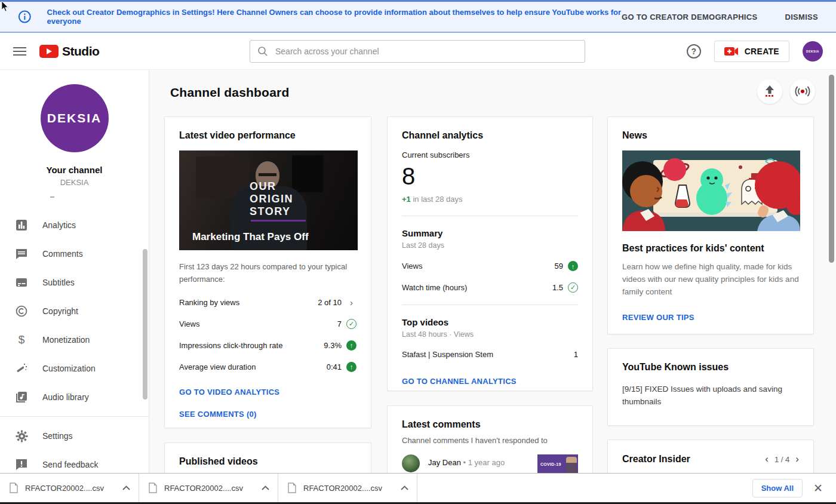  What do you see at coordinates (268, 345) in the screenshot?
I see `metric-row-ctr: Impressions click-through rate 9.3% ↑` at bounding box center [268, 345].